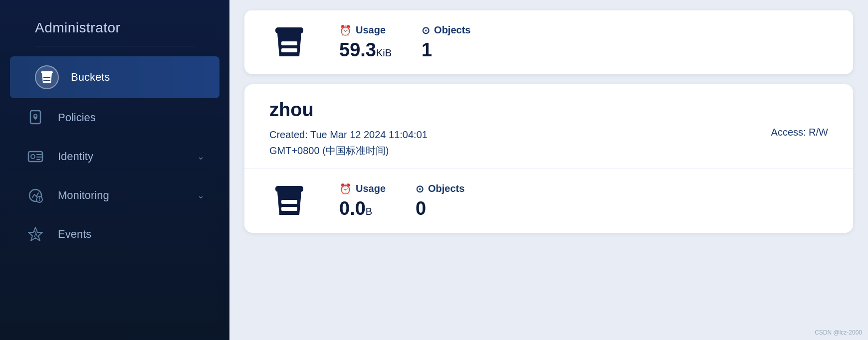 This screenshot has width=868, height=340. Describe the element at coordinates (115, 157) in the screenshot. I see `sidebar-item-identity: Identity ⌄` at that location.